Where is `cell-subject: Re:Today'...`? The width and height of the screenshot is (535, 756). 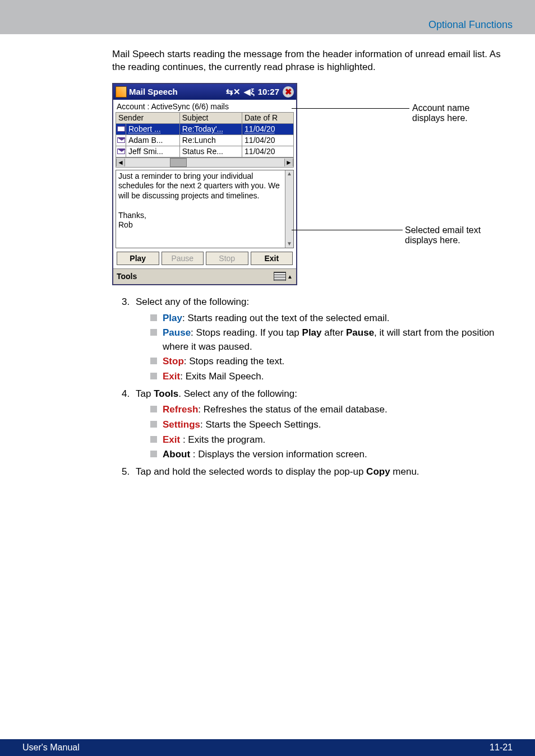 cell-subject: Re:Today'... is located at coordinates (211, 129).